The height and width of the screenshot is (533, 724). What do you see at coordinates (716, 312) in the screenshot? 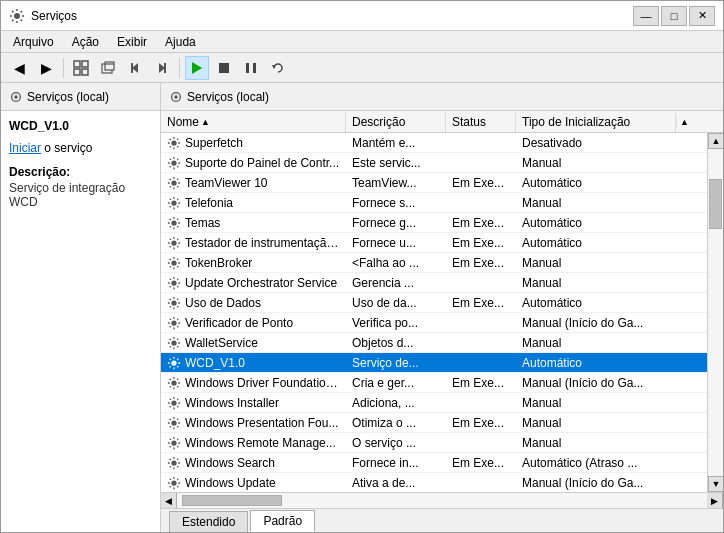
I see `scroll-track` at bounding box center [716, 312].